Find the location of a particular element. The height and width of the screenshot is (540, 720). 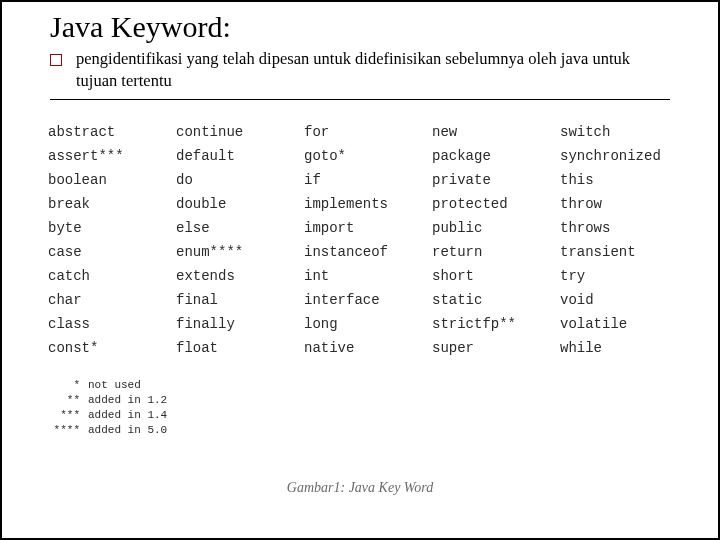

keyword-cell: throw is located at coordinates (624, 204).